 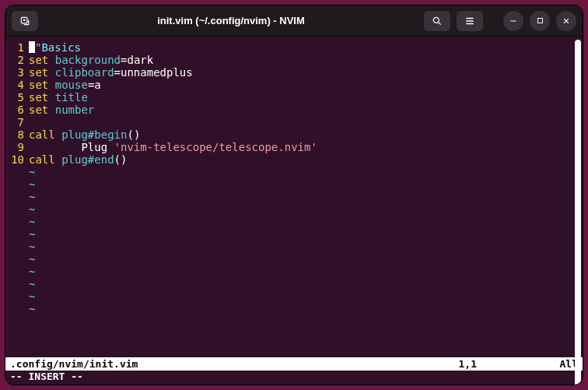 What do you see at coordinates (578, 213) in the screenshot?
I see `scrollbar` at bounding box center [578, 213].